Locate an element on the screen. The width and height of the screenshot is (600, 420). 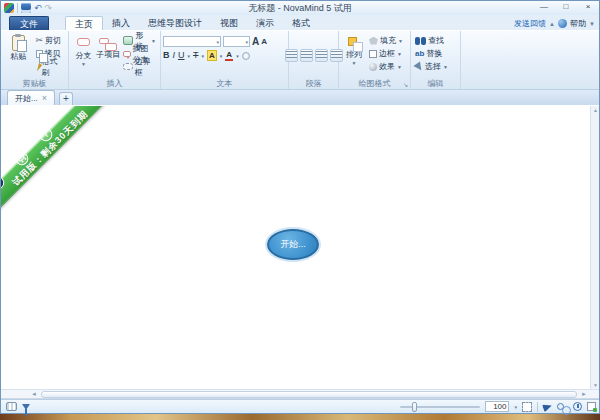
help-dropdown-icon: ▼ is located at coordinates (592, 24).